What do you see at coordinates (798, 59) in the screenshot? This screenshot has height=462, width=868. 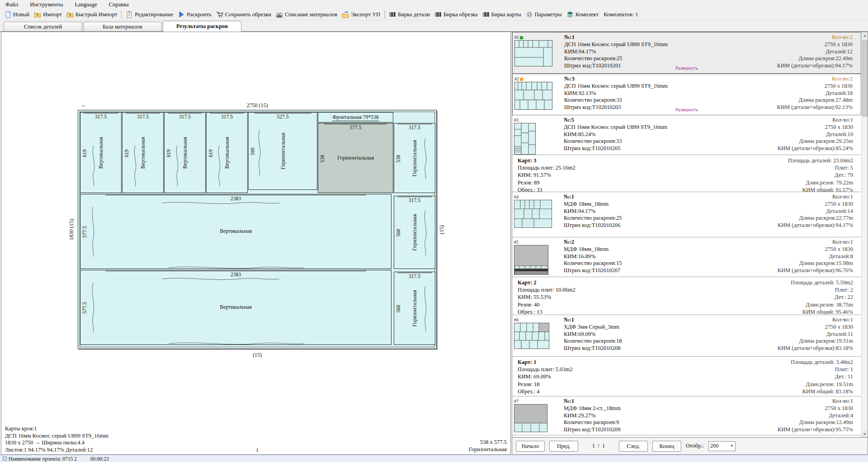 I see `map-stat-line: Длина раскроя:22.49m` at bounding box center [798, 59].